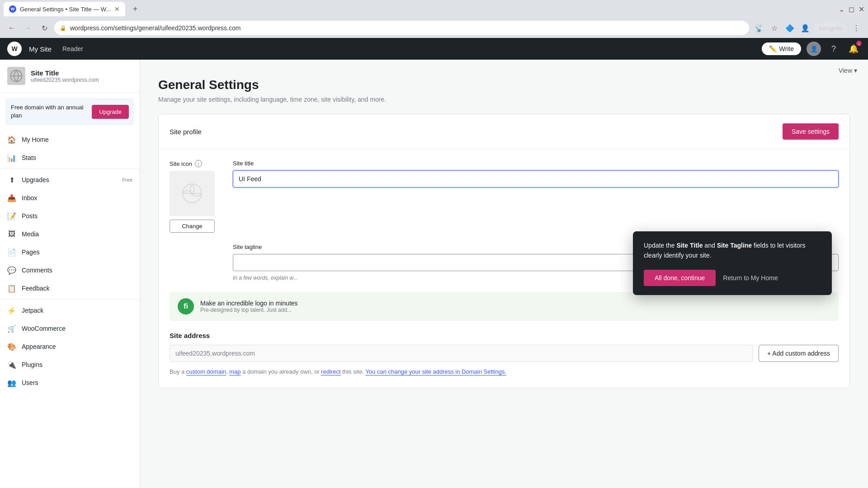 This screenshot has height=488, width=868. I want to click on tab-close-btn: ✕, so click(117, 9).